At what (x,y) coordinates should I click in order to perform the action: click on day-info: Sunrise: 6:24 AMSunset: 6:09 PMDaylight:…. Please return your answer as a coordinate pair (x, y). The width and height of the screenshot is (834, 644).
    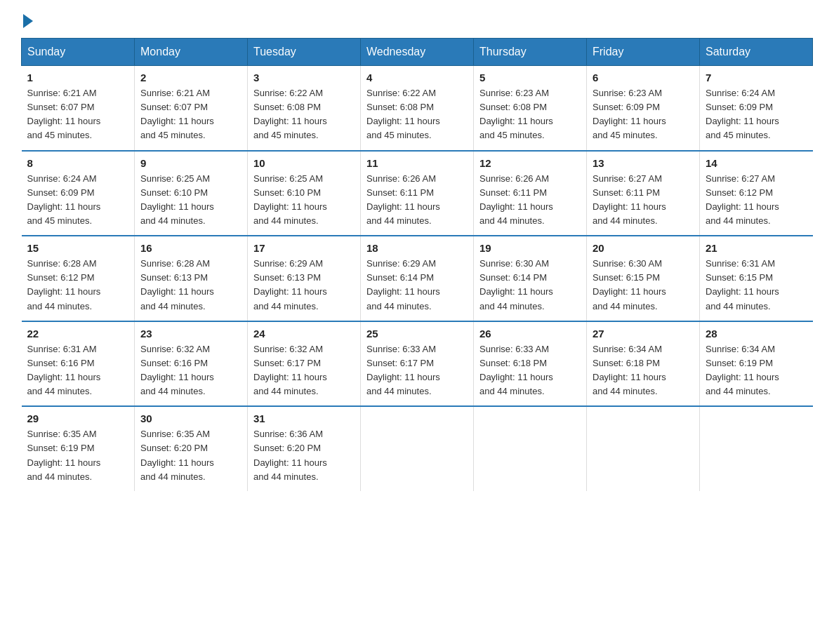
    Looking at the image, I should click on (65, 199).